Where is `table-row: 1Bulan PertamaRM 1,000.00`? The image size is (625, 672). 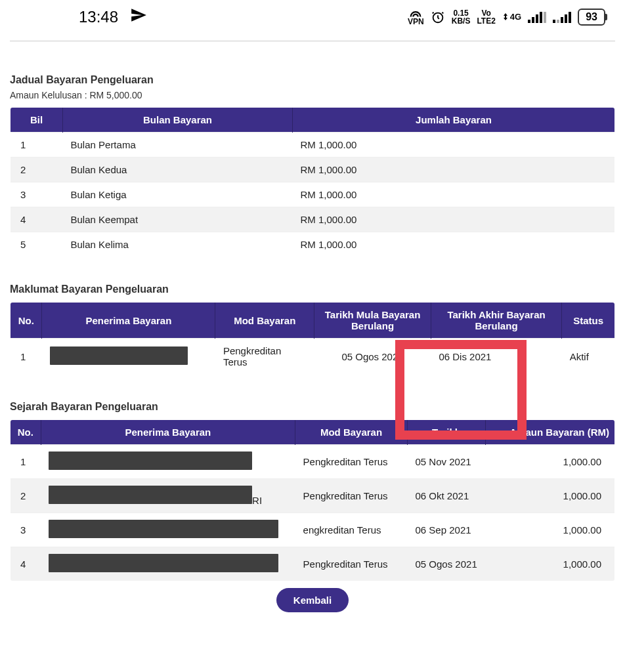
table-row: 1Bulan PertamaRM 1,000.00 is located at coordinates (312, 145).